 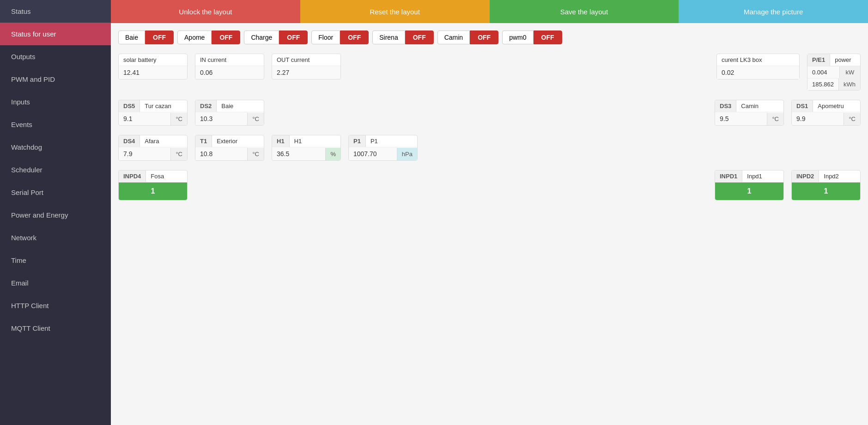 What do you see at coordinates (758, 67) in the screenshot?
I see `curent-lk3-widget: curent LK3 box 0.02` at bounding box center [758, 67].